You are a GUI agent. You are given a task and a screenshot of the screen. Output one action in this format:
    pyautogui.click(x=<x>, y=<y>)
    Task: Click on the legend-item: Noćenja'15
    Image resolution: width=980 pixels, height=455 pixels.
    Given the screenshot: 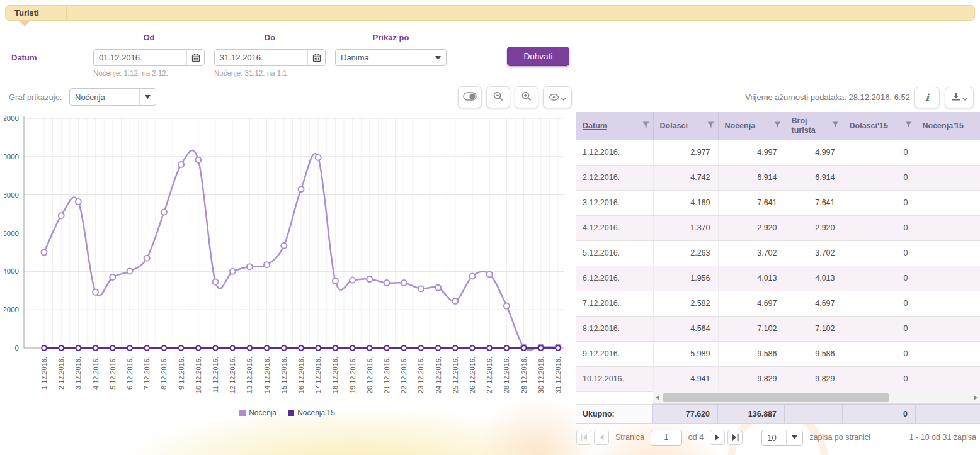 What is the action you would take?
    pyautogui.click(x=311, y=413)
    